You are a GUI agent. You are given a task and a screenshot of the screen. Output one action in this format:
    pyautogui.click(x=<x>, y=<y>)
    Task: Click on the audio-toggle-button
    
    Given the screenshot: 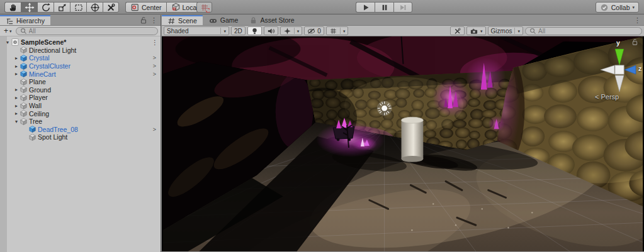 What is the action you would take?
    pyautogui.click(x=271, y=31)
    